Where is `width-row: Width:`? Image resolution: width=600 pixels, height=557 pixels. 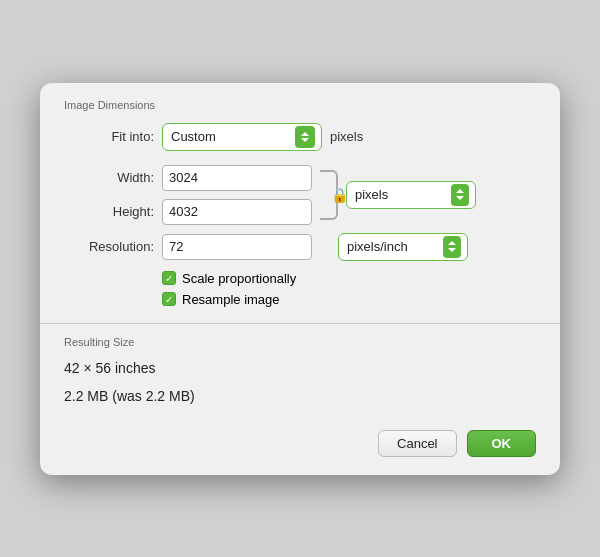 width-row: Width: is located at coordinates (188, 178).